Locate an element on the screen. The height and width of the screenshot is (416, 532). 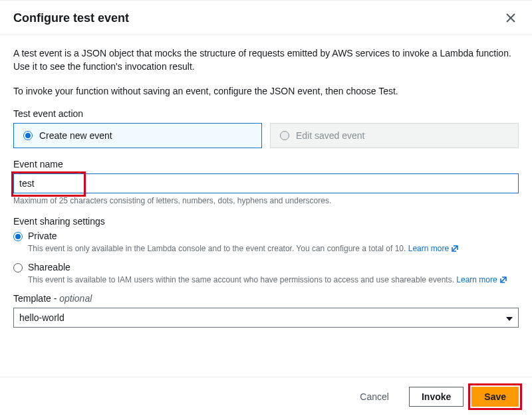
learn-more-shareable-link: Learn more is located at coordinates (481, 280).